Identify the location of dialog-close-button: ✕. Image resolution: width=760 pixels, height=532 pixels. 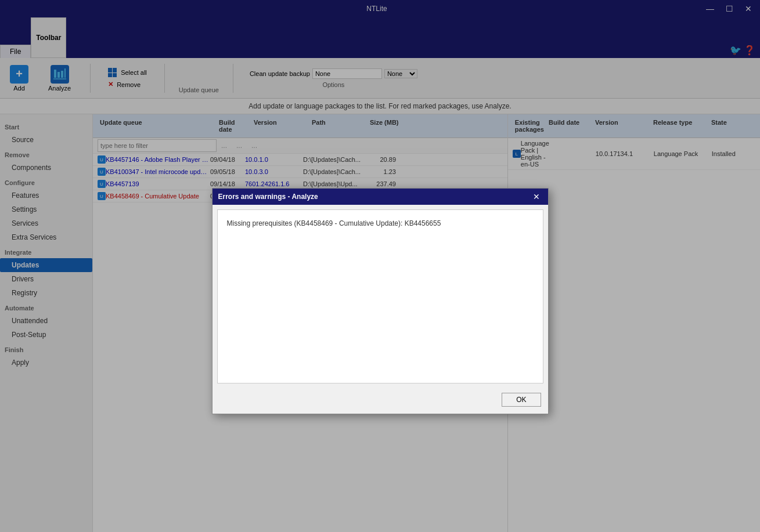
(536, 197).